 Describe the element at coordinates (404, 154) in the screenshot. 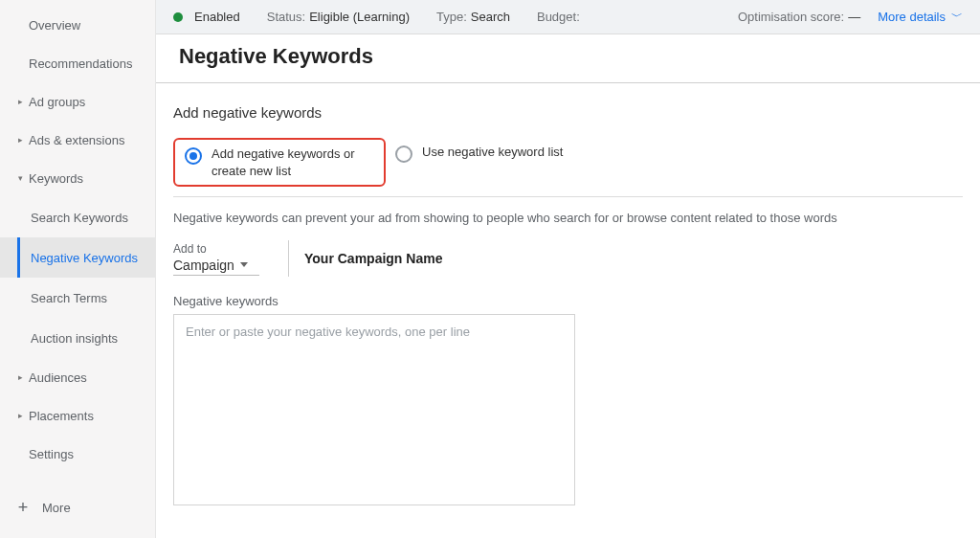

I see `radio-unselected-icon` at that location.